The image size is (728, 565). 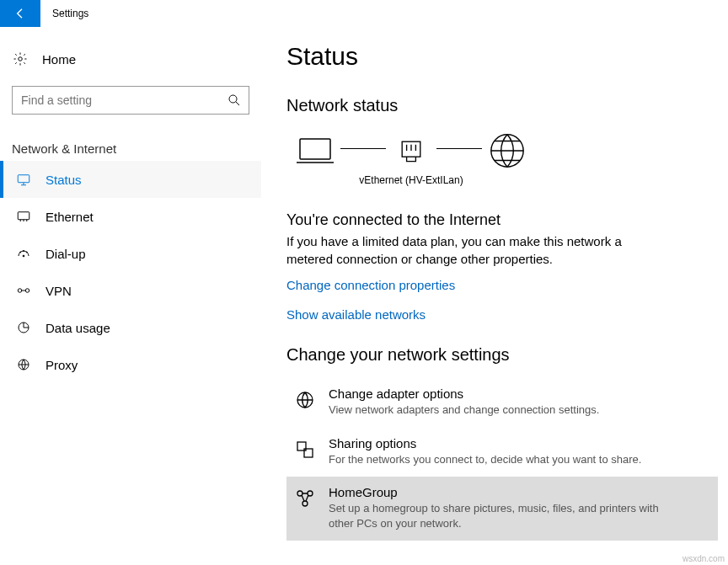 I want to click on adapter-icon, so click(x=411, y=151).